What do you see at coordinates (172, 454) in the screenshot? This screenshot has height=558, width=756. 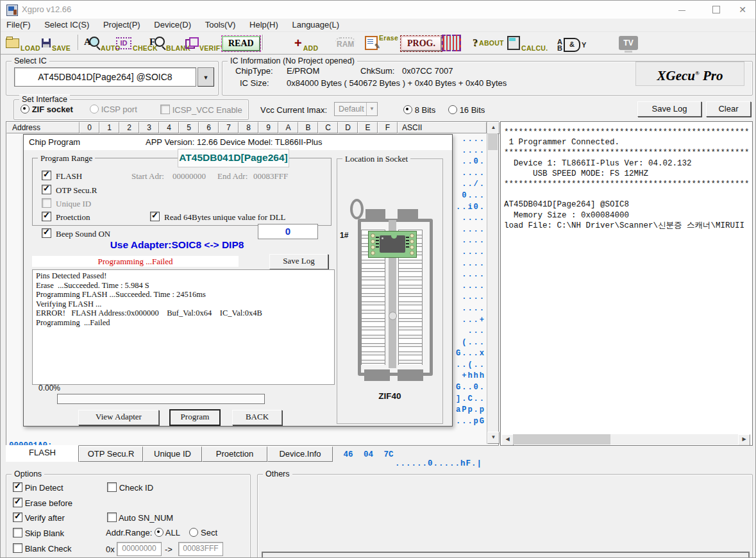 I see `tab-unique-id: Unique ID` at bounding box center [172, 454].